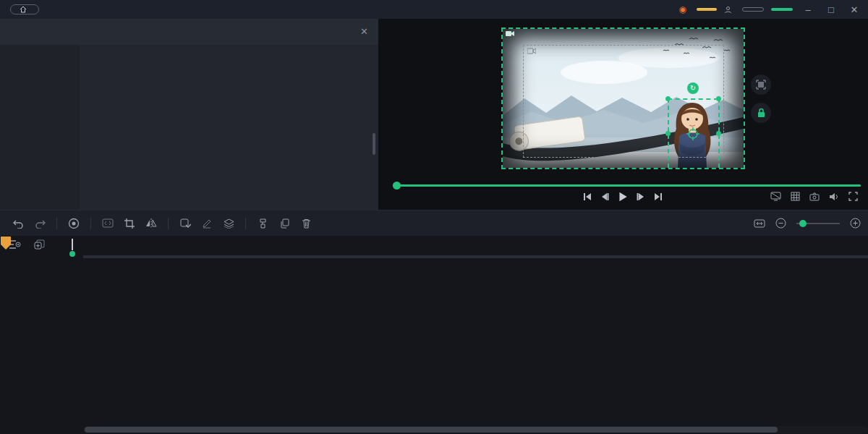 The height and width of the screenshot is (434, 868). I want to click on transport-controls, so click(623, 197).